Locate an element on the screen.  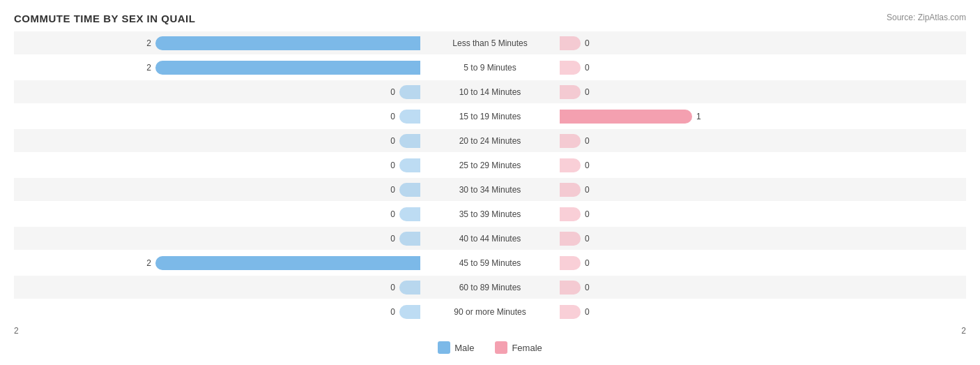
axis-left-label: 2 is located at coordinates (17, 331).